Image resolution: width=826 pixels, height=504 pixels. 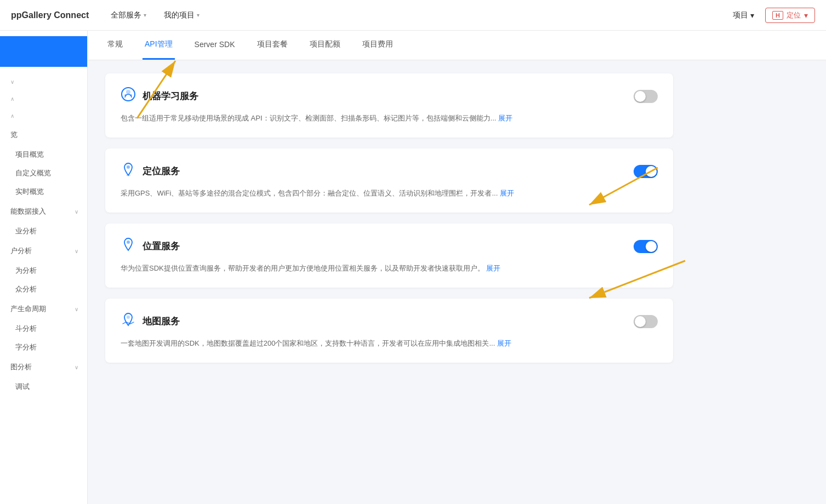 What do you see at coordinates (77, 251) in the screenshot?
I see `sidebar-user-analysis-chevron: ∨` at bounding box center [77, 251].